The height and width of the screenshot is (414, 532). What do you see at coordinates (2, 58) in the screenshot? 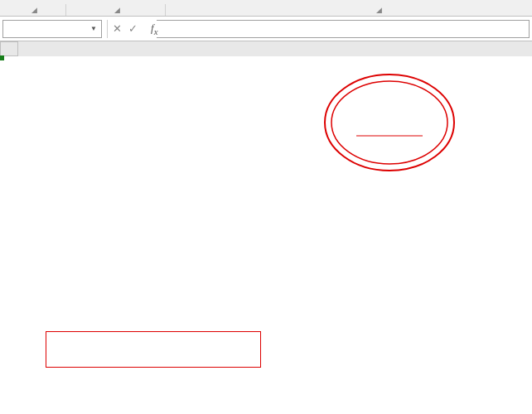
I see `active-cell-indicator` at bounding box center [2, 58].